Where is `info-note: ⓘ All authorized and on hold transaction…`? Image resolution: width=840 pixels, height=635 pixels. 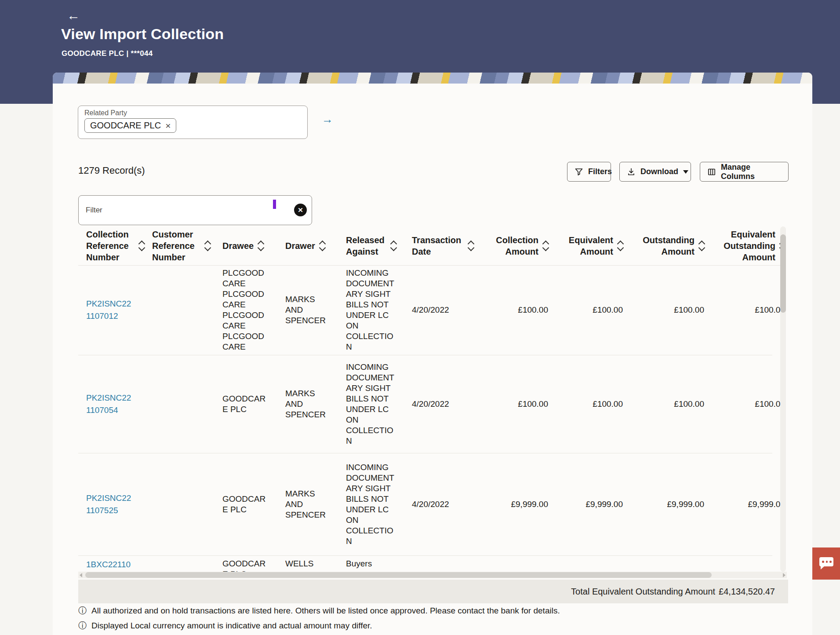
info-note: ⓘ All authorized and on hold transaction… is located at coordinates (319, 611).